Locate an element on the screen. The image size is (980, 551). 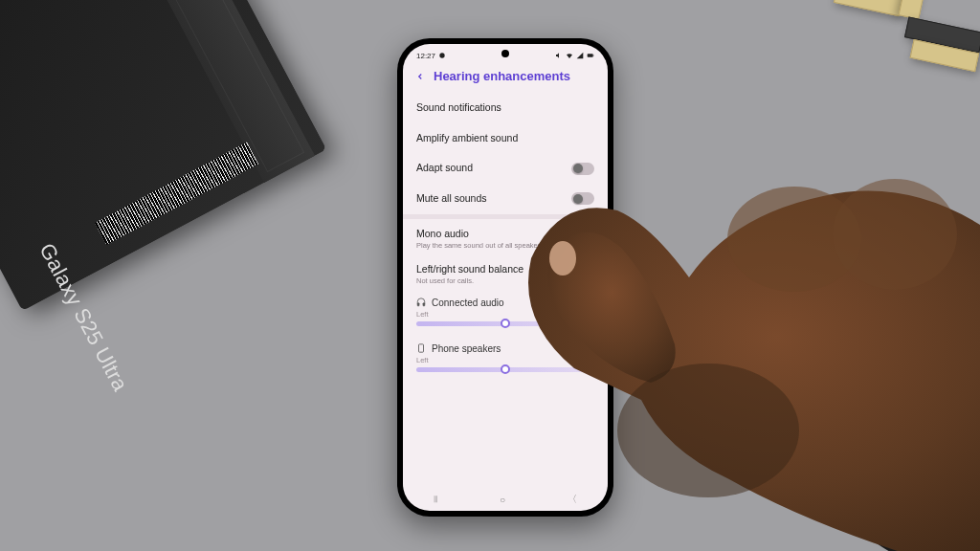
item-sound-balance: Left/right sound balance Not used for ca… is located at coordinates (505, 275).